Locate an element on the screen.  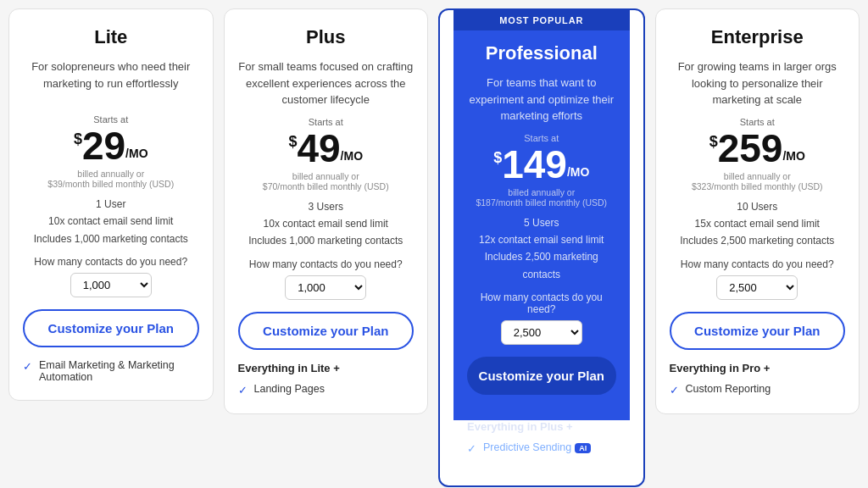
price-dollar-lite: $ is located at coordinates (78, 139).